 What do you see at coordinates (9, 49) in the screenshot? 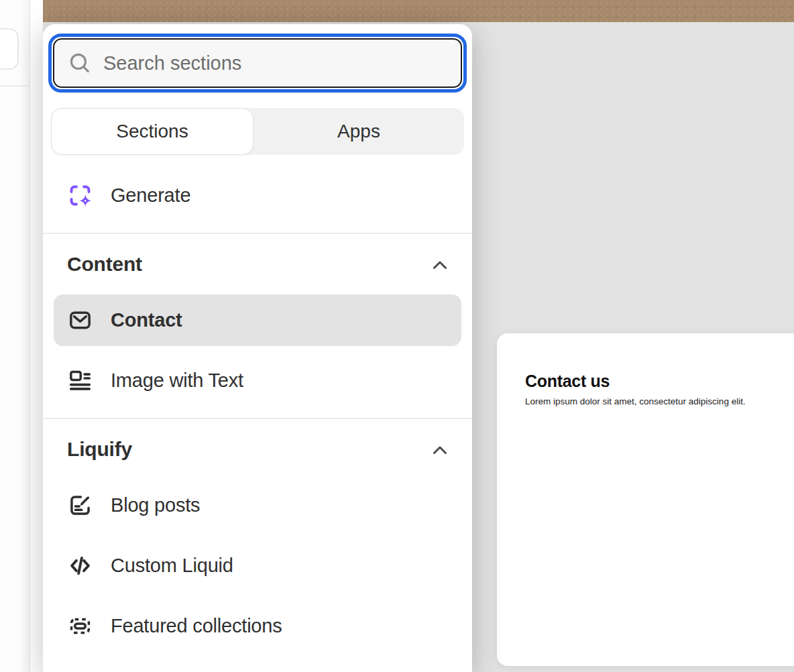
I see `rail-partial-button` at bounding box center [9, 49].